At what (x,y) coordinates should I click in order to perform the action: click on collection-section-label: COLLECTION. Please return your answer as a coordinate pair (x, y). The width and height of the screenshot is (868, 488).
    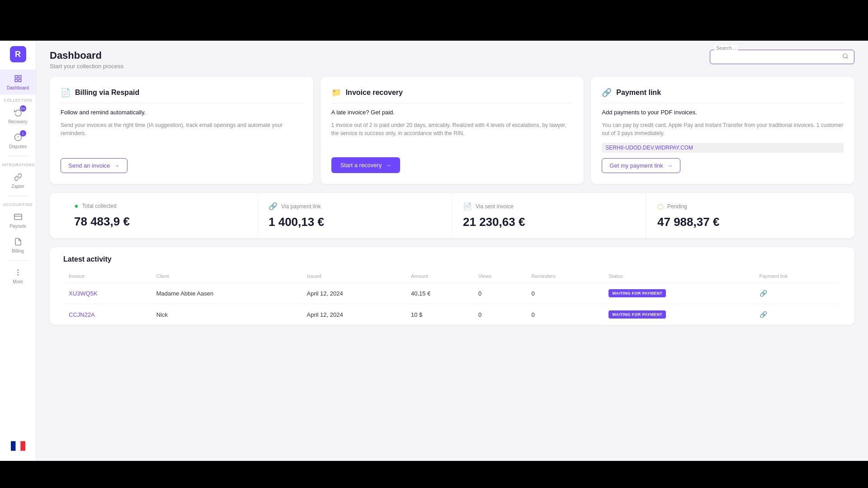
    Looking at the image, I should click on (18, 99).